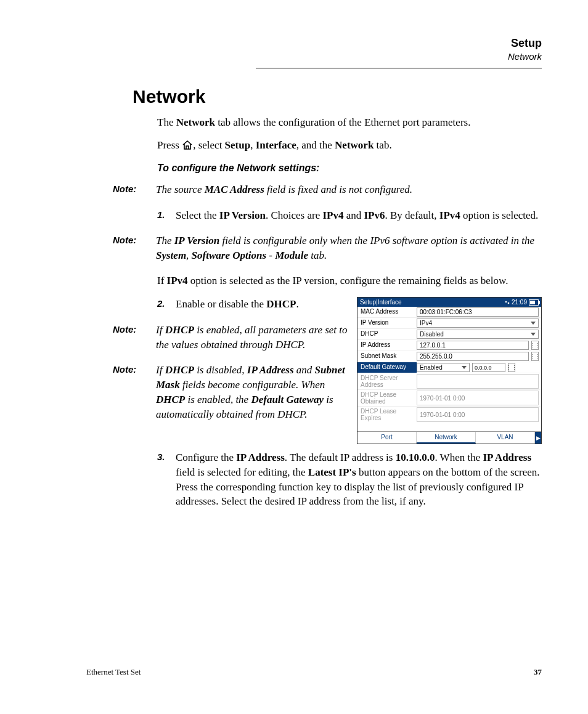 The image size is (588, 714). Describe the element at coordinates (231, 338) in the screenshot. I see `note-dhcp-enabled: Note: If DHCP is enabled, all parameters…` at that location.